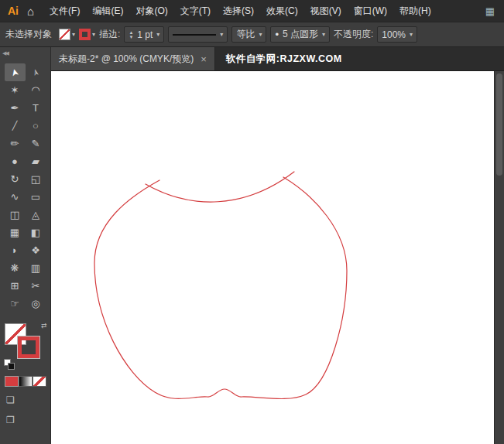  What do you see at coordinates (370, 11) in the screenshot?
I see `menu-window: 窗口(W)` at bounding box center [370, 11].